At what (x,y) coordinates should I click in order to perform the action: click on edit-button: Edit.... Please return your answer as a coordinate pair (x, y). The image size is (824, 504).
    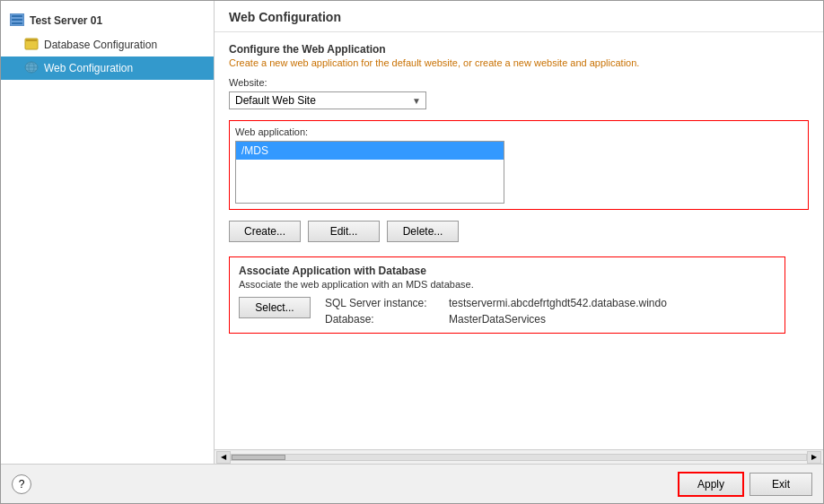
    Looking at the image, I should click on (344, 231).